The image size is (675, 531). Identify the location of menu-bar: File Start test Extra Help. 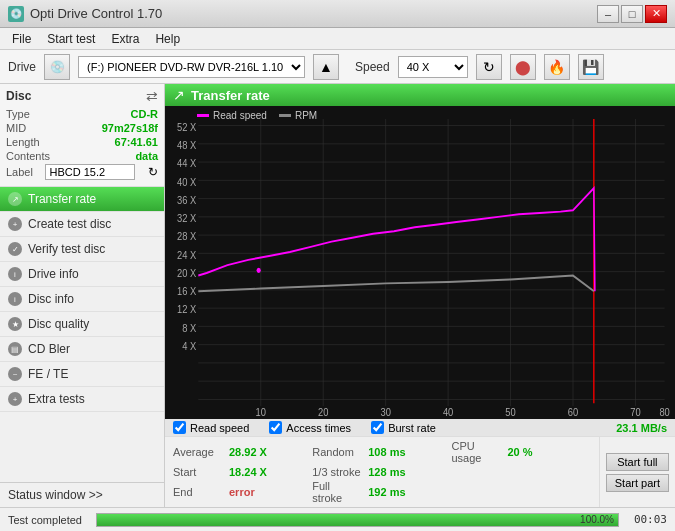
(338, 39).